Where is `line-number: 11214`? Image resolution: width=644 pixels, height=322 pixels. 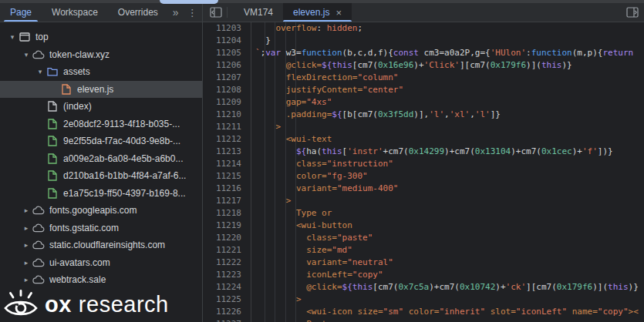 line-number: 11214 is located at coordinates (227, 164).